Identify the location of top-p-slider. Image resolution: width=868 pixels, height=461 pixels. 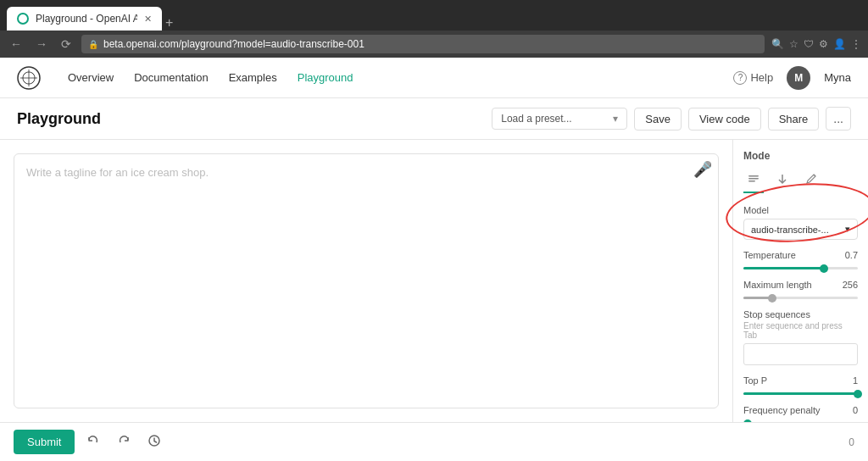
(800, 393).